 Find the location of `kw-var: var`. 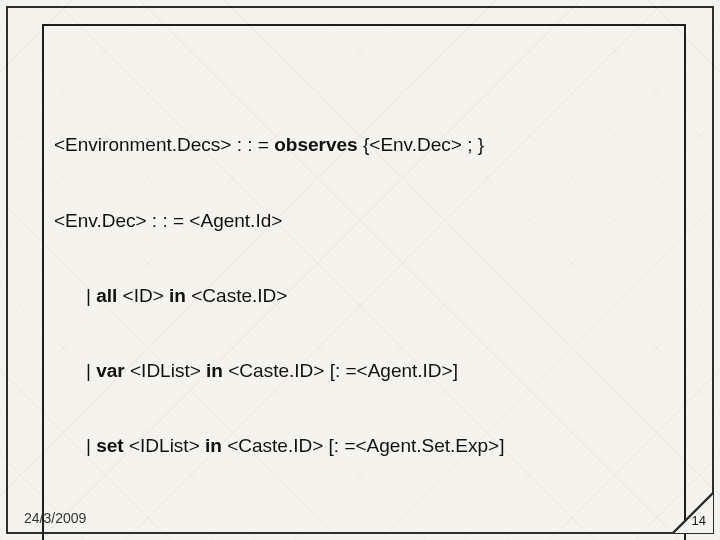

kw-var: var is located at coordinates (110, 370).